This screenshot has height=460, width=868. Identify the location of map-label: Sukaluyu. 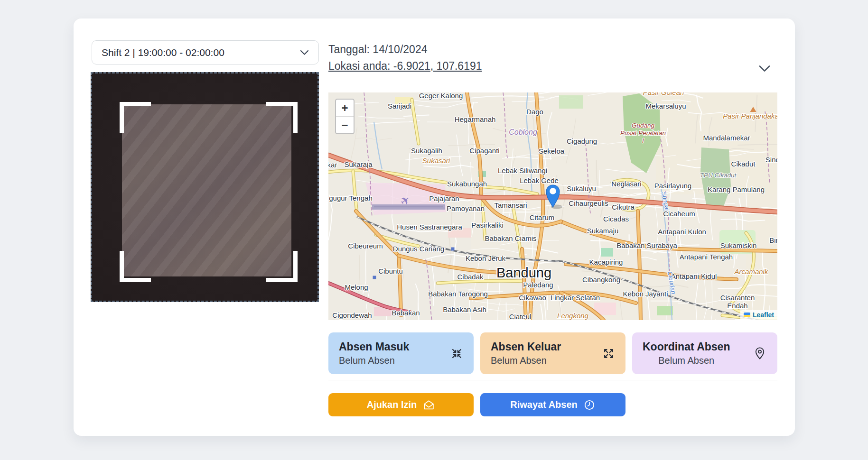
(581, 189).